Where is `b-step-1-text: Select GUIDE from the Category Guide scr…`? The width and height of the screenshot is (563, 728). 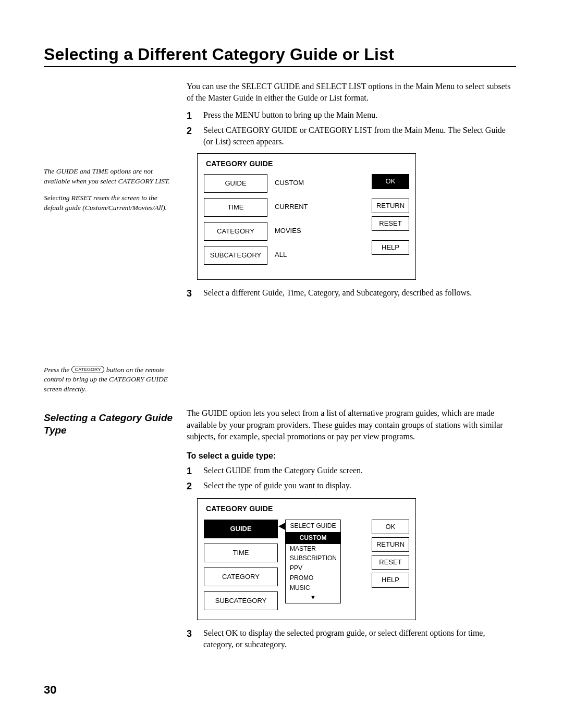 b-step-1-text: Select GUIDE from the Category Guide scr… is located at coordinates (360, 471).